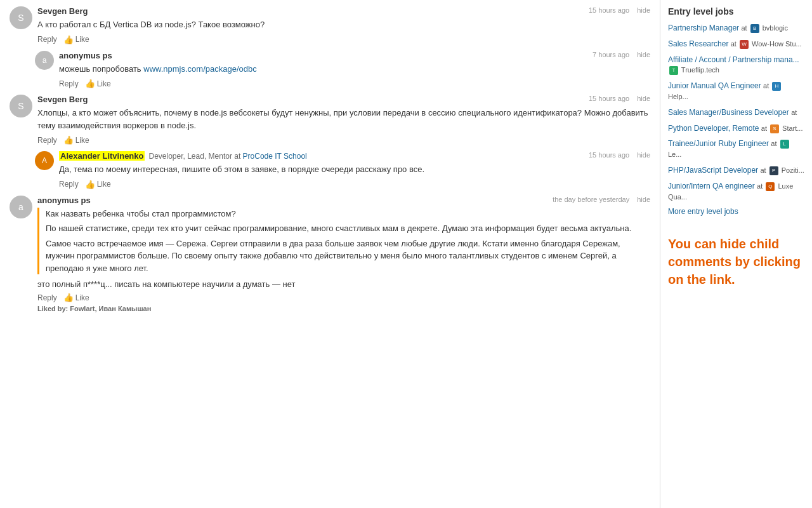 This screenshot has height=508, width=812. Describe the element at coordinates (82, 140) in the screenshot. I see `like-label-2: Like` at that location.